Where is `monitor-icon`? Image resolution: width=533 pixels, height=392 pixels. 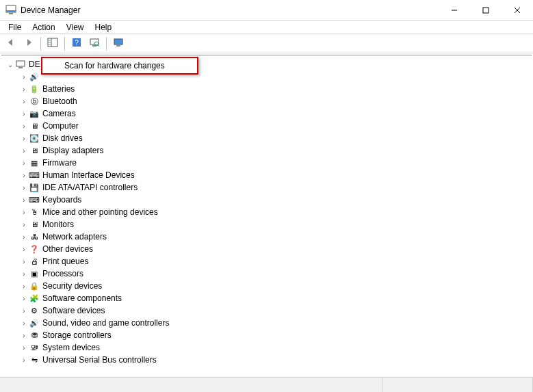
monitor-icon is located at coordinates (118, 44).